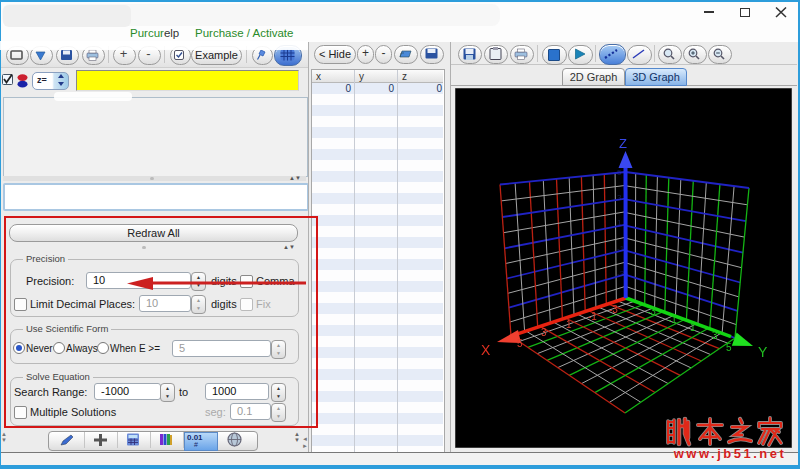 The image size is (800, 469). Describe the element at coordinates (763, 352) in the screenshot. I see `svg-text: Y` at that location.